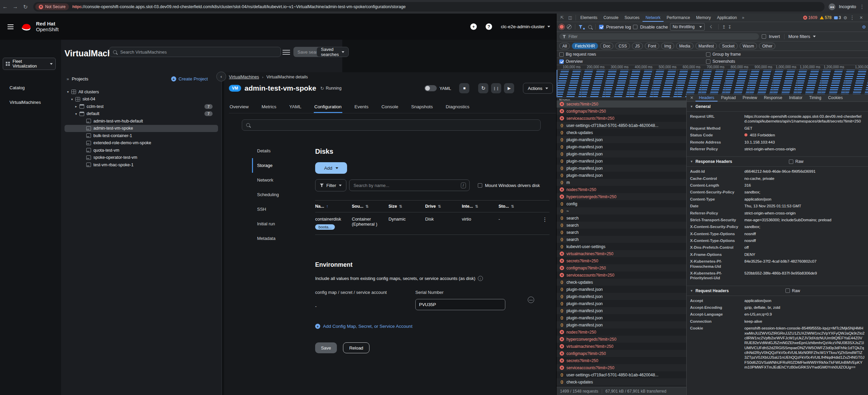 The image size is (868, 395). Describe the element at coordinates (460, 305) in the screenshot. I see `serial-number-input` at that location.